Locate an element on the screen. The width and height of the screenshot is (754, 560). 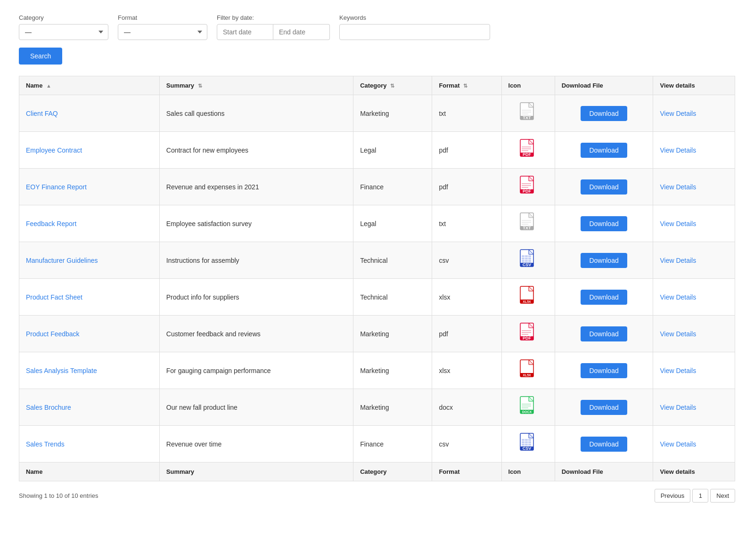
col-category: Category ⇅ is located at coordinates (393, 86).